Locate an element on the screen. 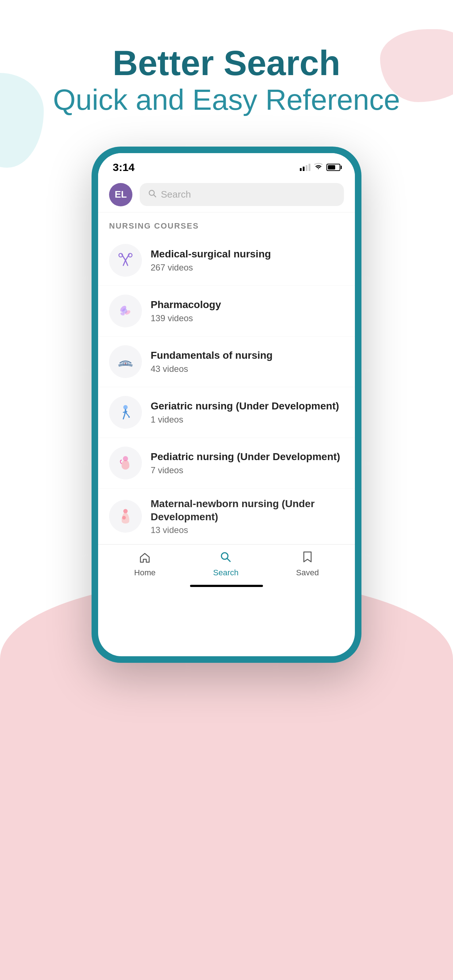 This screenshot has height=980, width=453. course-title: Pharmacology is located at coordinates (247, 305).